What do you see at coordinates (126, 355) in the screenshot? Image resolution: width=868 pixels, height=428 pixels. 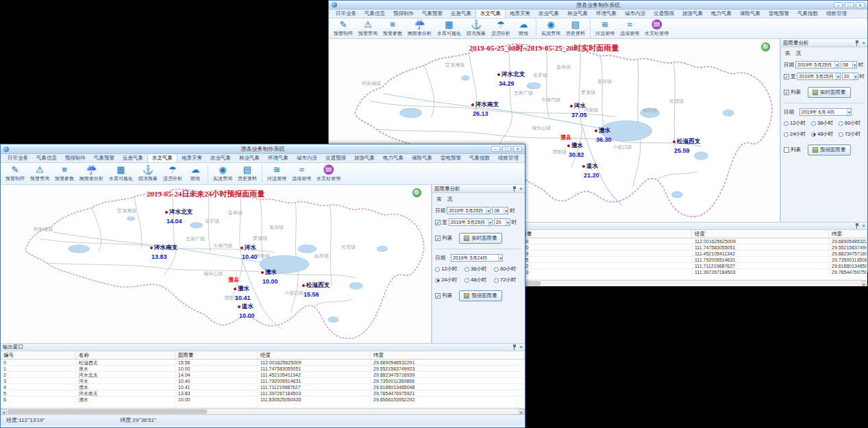 I see `column-header: 名称` at bounding box center [126, 355].